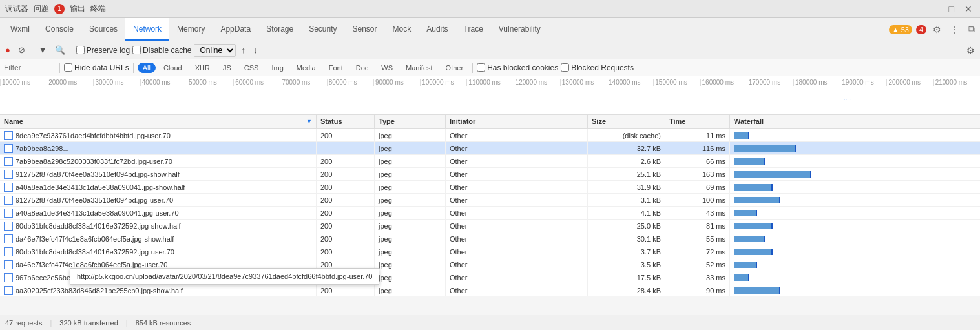 The image size is (980, 330). I want to click on td-time: 100 ms, so click(698, 200).